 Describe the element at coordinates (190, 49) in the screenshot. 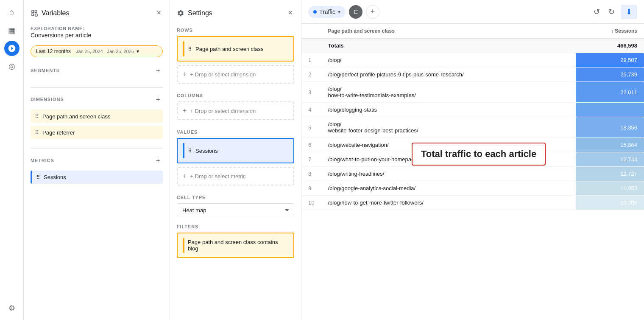

I see `rows-dimension-icon: ⠿` at that location.